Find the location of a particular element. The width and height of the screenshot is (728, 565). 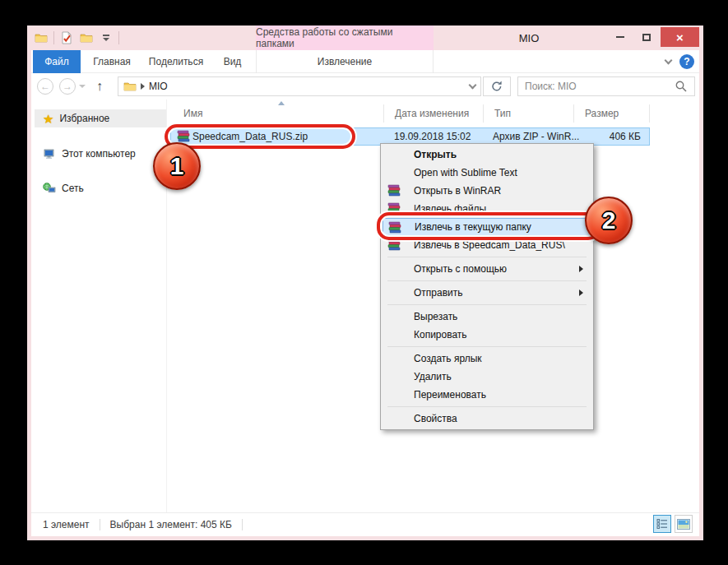

context-menu-item-open: Открыть is located at coordinates (487, 155).